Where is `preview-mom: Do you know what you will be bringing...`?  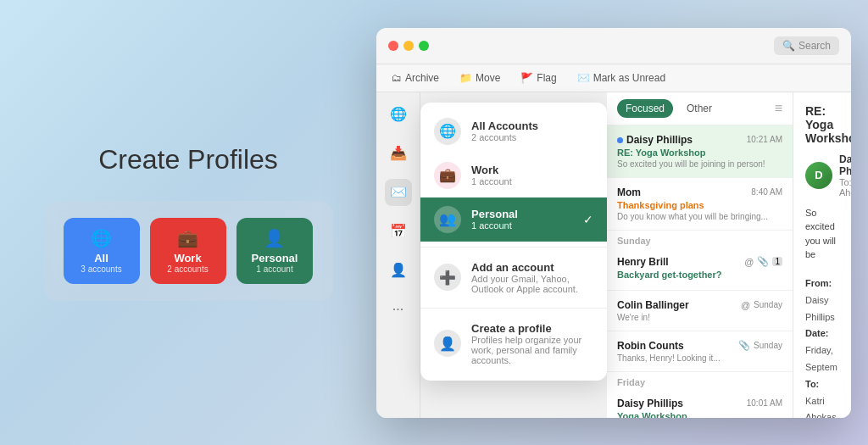 preview-mom: Do you know what you will be bringing... is located at coordinates (700, 217).